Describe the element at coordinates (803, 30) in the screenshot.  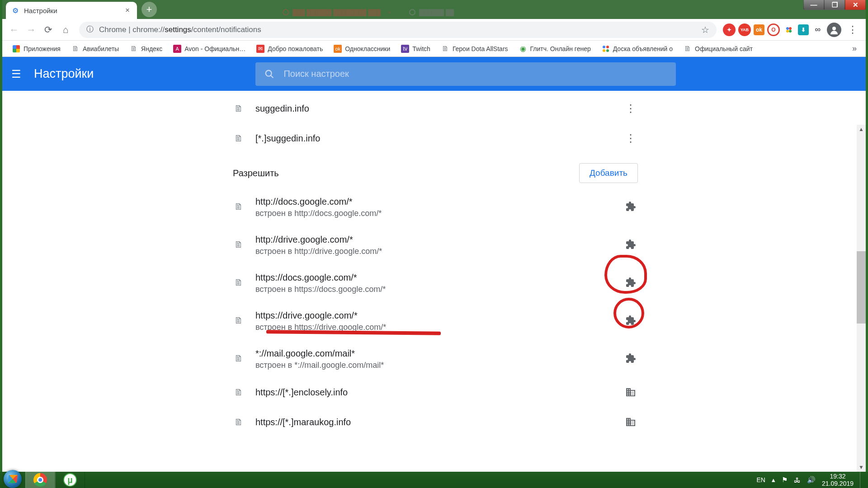
I see `extension-icon: ⬇` at that location.